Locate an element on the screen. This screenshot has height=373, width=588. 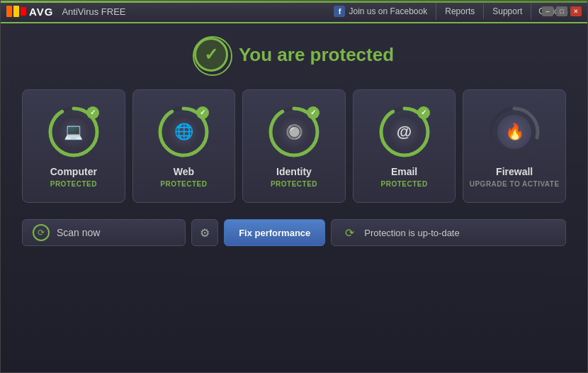
status-headline: You are protected is located at coordinates (316, 55).